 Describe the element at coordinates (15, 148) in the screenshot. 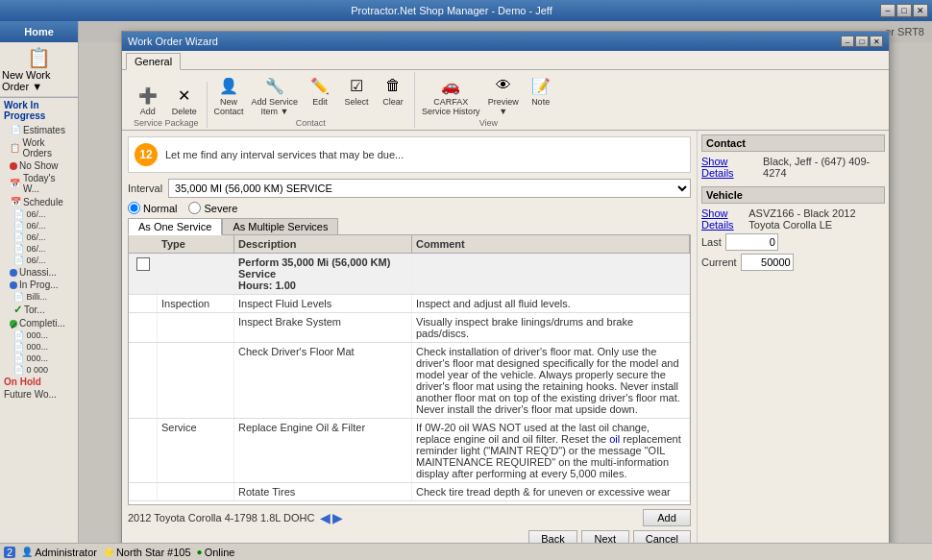

I see `work-orders-icon: 📋` at that location.